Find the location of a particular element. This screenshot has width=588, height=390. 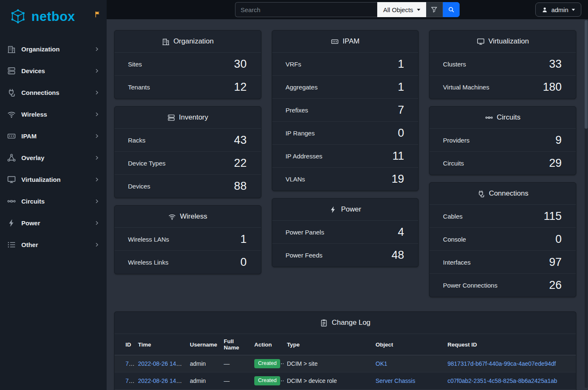

ip-addresses-link: IP Addresses is located at coordinates (304, 156).